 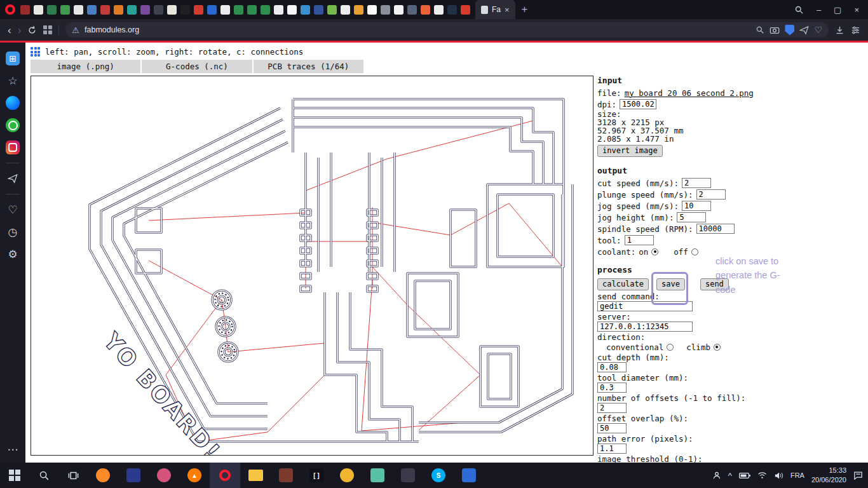 I want to click on likes-heart-icon: ♡, so click(x=13, y=210).